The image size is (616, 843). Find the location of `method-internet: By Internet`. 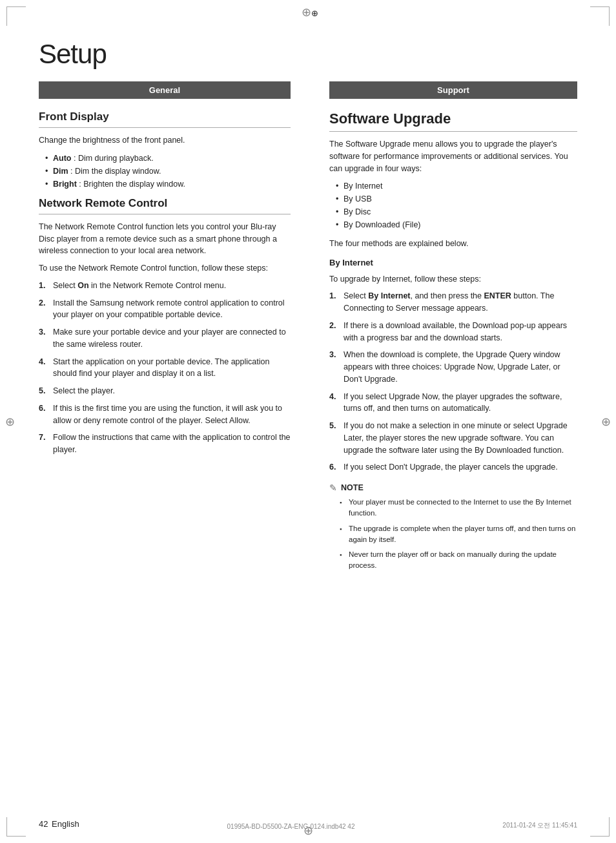

method-internet: By Internet is located at coordinates (457, 186).